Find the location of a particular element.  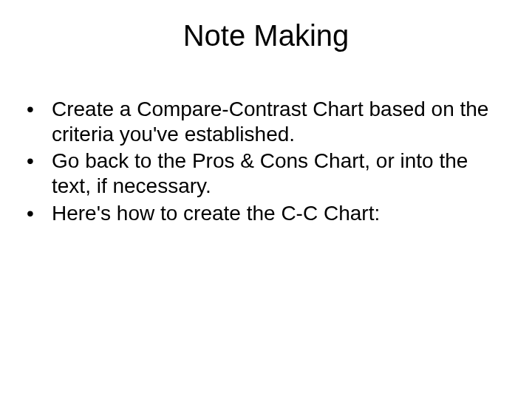

bullet-text: Here's how to create the C-C Chart: is located at coordinates (281, 214).